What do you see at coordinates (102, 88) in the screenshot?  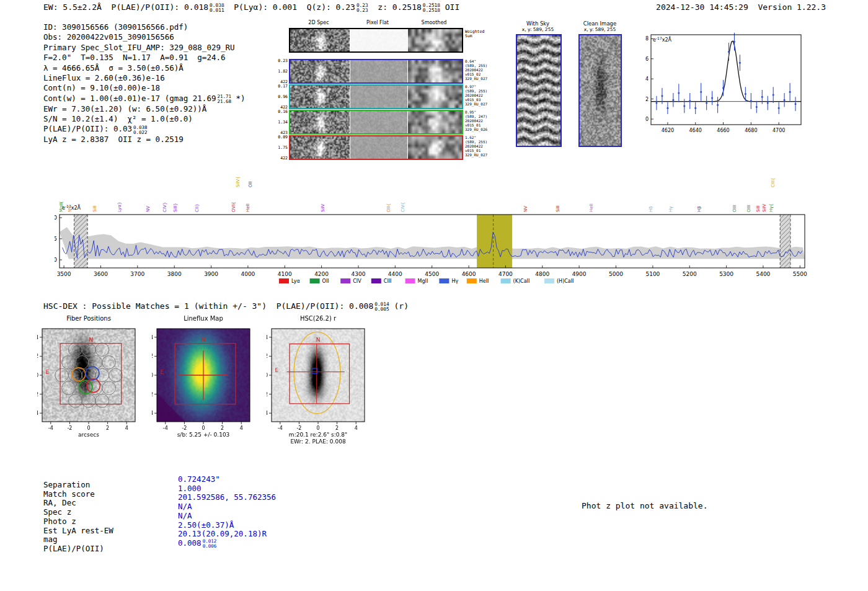 I see `text-segment: Cont(n) = 9.10(±0.00)e-18` at bounding box center [102, 88].